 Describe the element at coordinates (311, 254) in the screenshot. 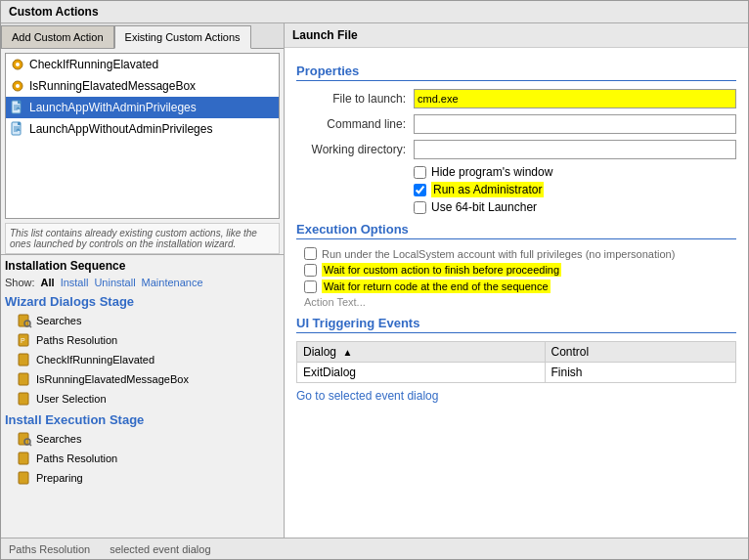

I see `local-system-checkbox` at that location.